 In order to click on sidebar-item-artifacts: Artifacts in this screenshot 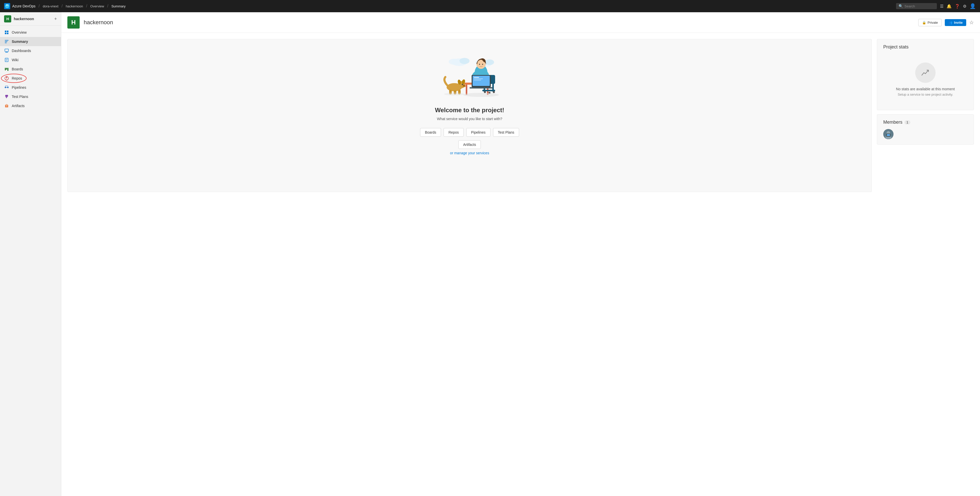, I will do `click(30, 106)`.